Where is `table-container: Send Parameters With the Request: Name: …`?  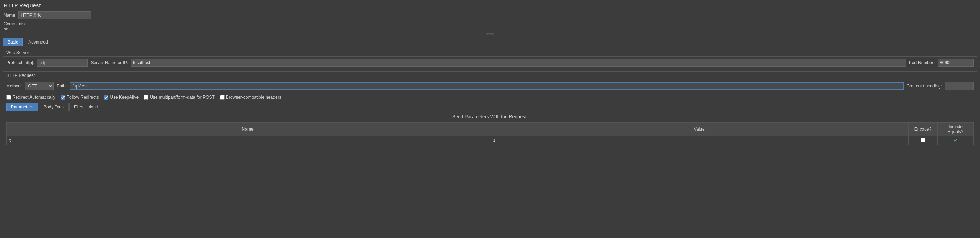
table-container: Send Parameters With the Request: Name: … is located at coordinates (490, 128).